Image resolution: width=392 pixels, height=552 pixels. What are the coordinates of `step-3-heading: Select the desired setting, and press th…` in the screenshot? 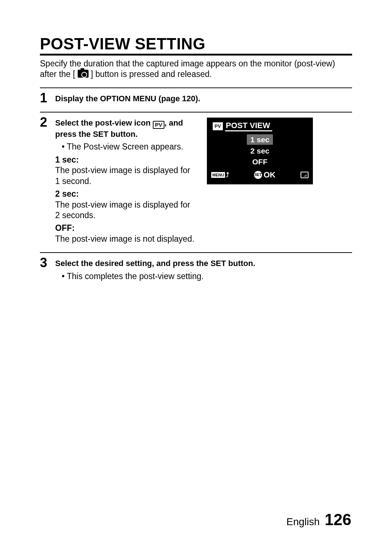 It's located at (155, 263).